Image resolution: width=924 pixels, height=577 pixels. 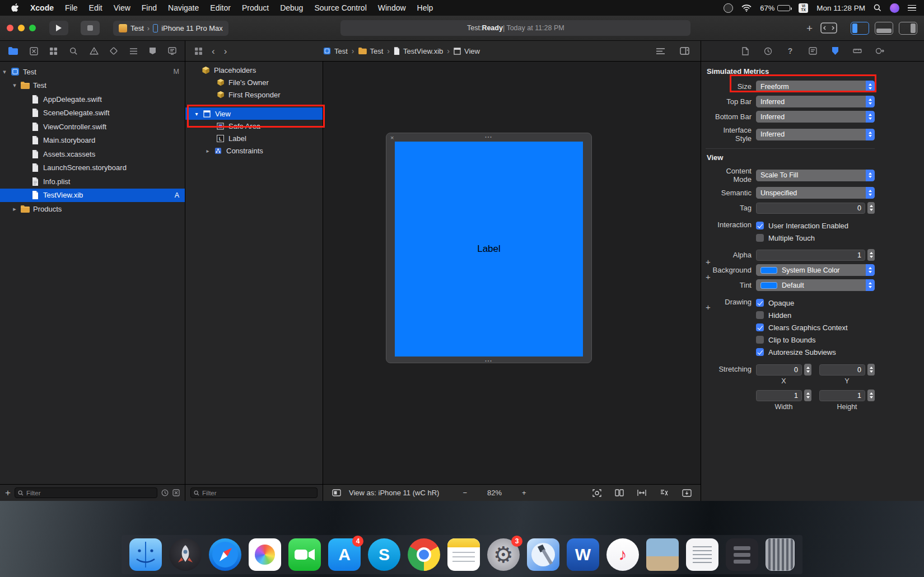 I want to click on close-view-icon: ×, so click(x=392, y=138).